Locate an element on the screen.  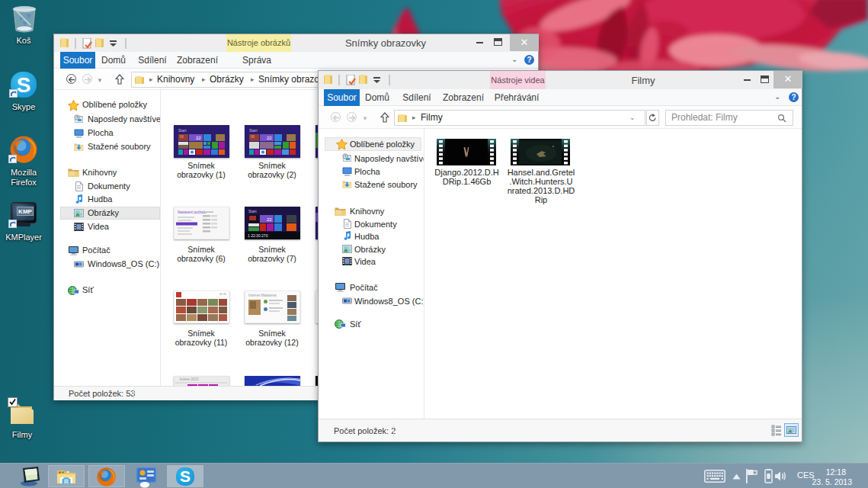
svg-text: Internet Makarena is located at coordinates (262, 296).